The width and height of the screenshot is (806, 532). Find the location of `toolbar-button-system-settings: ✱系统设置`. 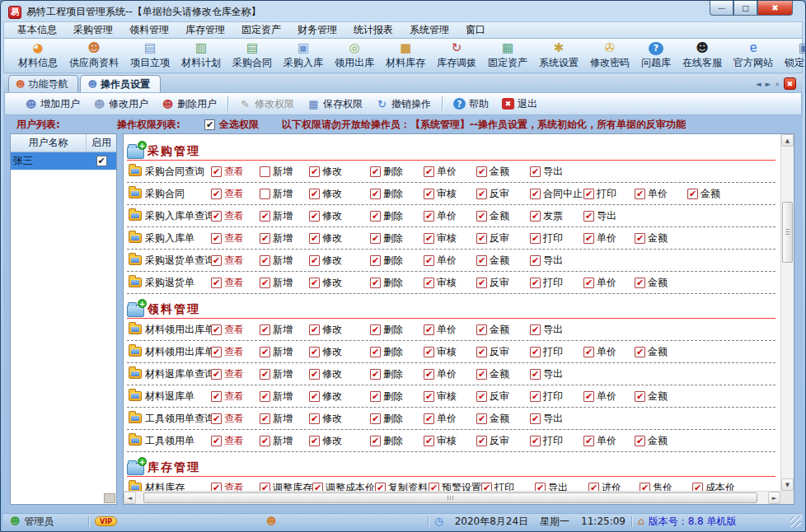

toolbar-button-system-settings: ✱系统设置 is located at coordinates (559, 56).